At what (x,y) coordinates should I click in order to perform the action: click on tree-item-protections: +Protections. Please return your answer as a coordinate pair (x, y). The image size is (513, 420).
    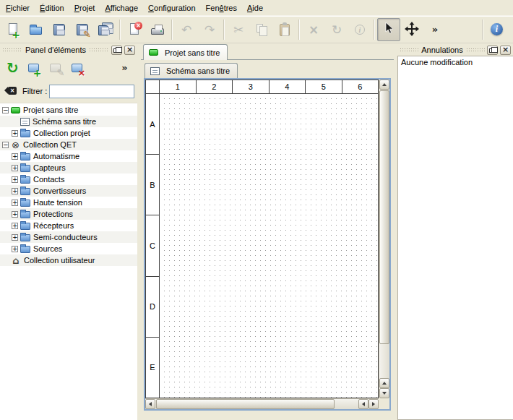
    Looking at the image, I should click on (69, 214).